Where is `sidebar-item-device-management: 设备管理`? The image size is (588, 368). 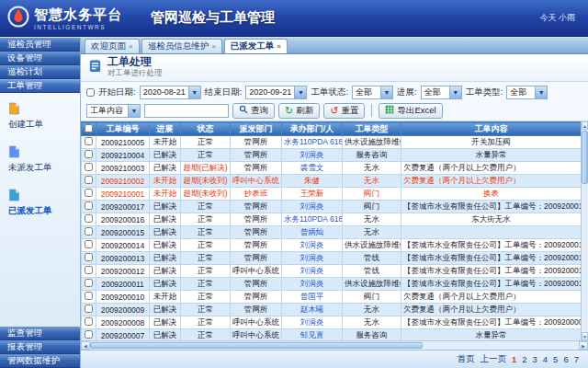 sidebar-item-device-management: 设备管理 is located at coordinates (40, 59).